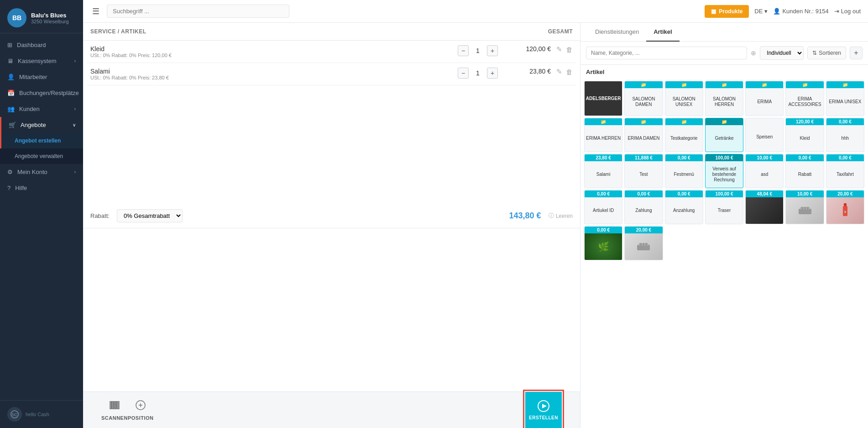  Describe the element at coordinates (42, 172) in the screenshot. I see `sidebar-item-mein-konto: ⚙ Mein Konto ›` at that location.